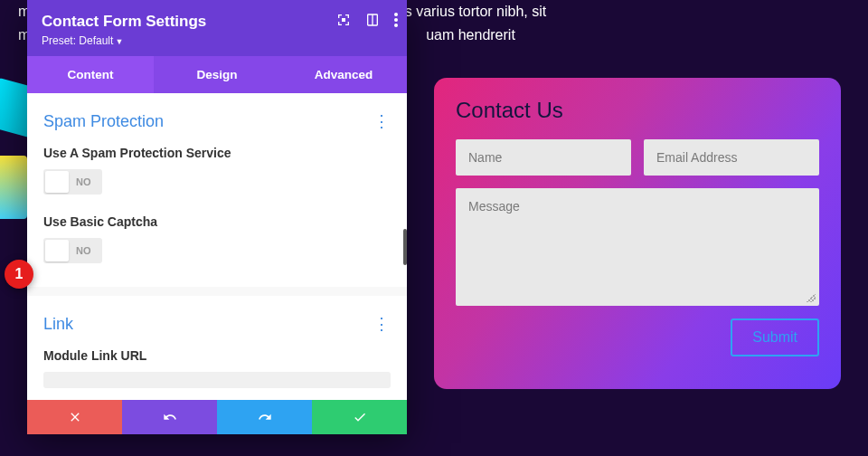 This screenshot has height=456, width=868. I want to click on bg-line: uam hendrerit, so click(470, 34).